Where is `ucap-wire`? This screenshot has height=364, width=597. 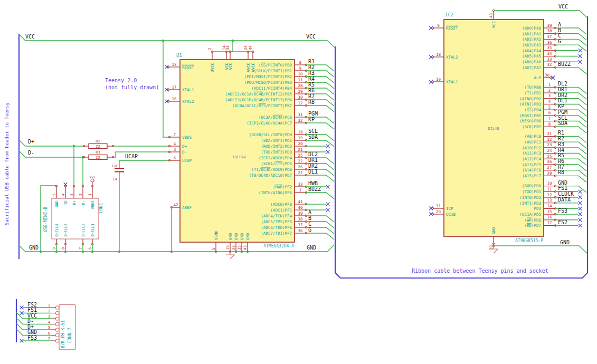 ucap-wire is located at coordinates (145, 164).